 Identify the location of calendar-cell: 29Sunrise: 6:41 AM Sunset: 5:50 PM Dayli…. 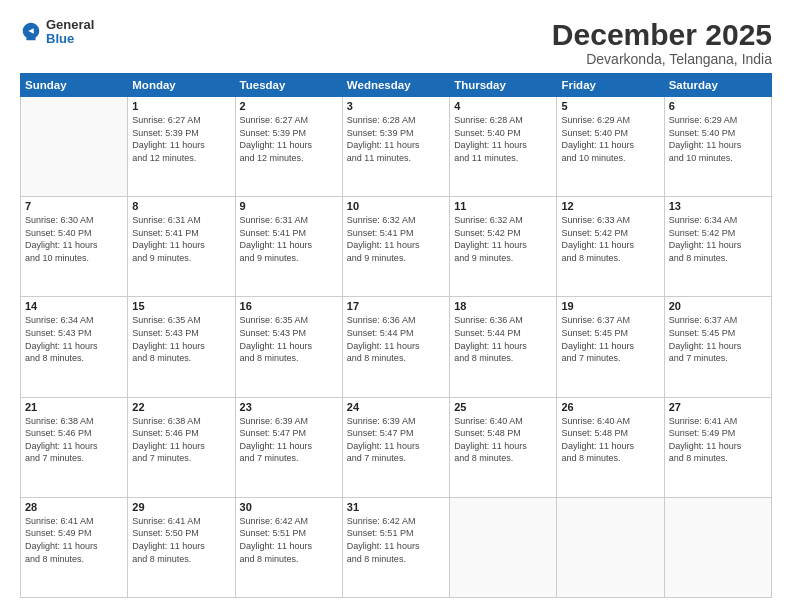
(182, 547).